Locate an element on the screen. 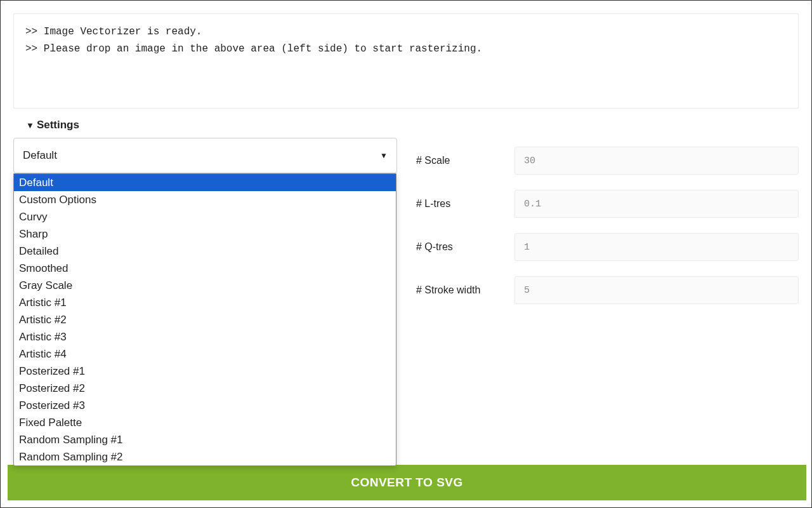 The height and width of the screenshot is (508, 812). preset-option: Artistic #4 is located at coordinates (205, 354).